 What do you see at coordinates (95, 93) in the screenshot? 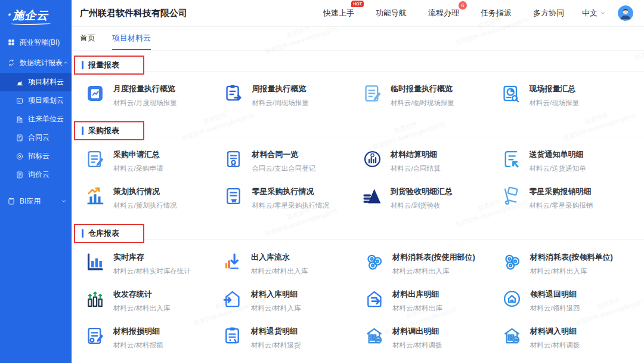
I see `doc-chart-icon` at bounding box center [95, 93].